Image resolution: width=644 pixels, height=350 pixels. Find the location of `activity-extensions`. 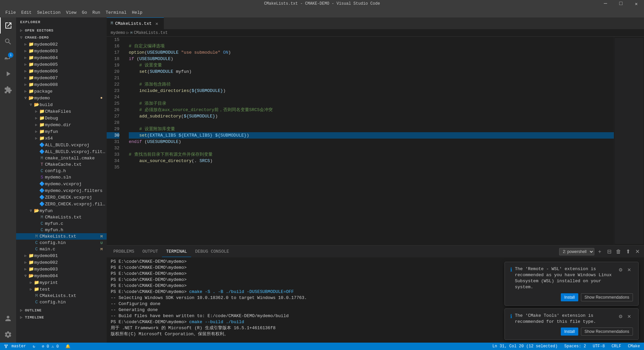

activity-extensions is located at coordinates (8, 90).